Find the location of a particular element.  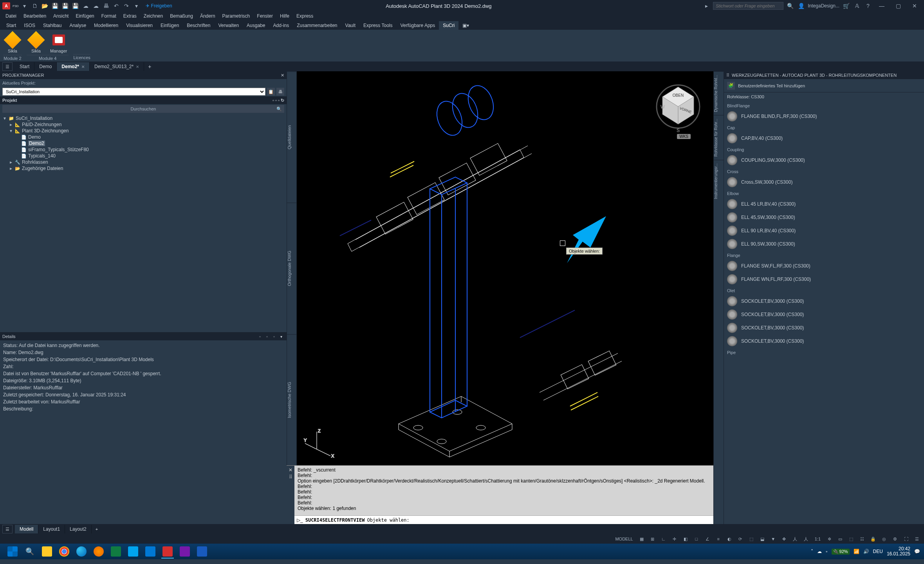

view-cube: OBEN VORNE W S is located at coordinates (678, 107).